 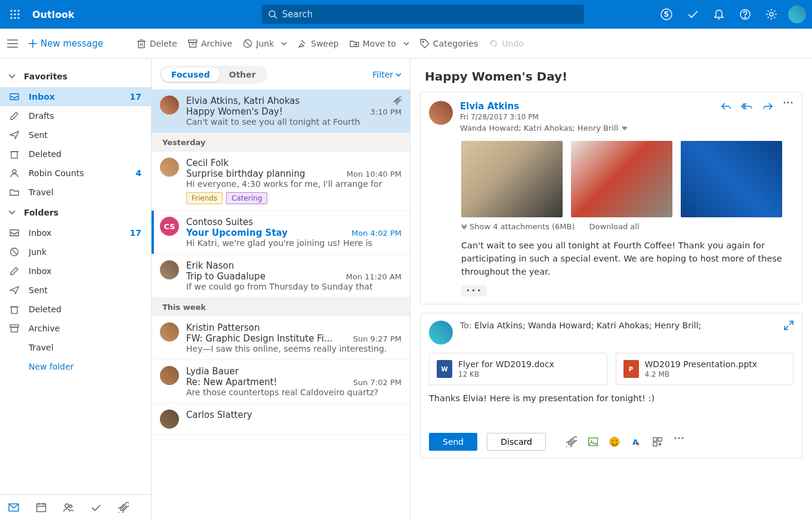 What do you see at coordinates (705, 369) in the screenshot?
I see `attachment-card: P WD2019 Presentation.pptx 4.2 MB` at bounding box center [705, 369].